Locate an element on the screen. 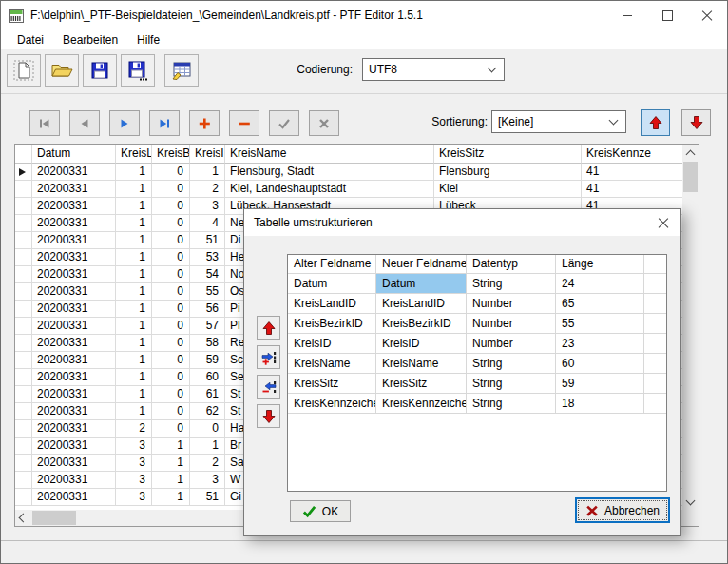 Image resolution: width=728 pixels, height=564 pixels. horizontal-scroll-thumb is located at coordinates (54, 517).